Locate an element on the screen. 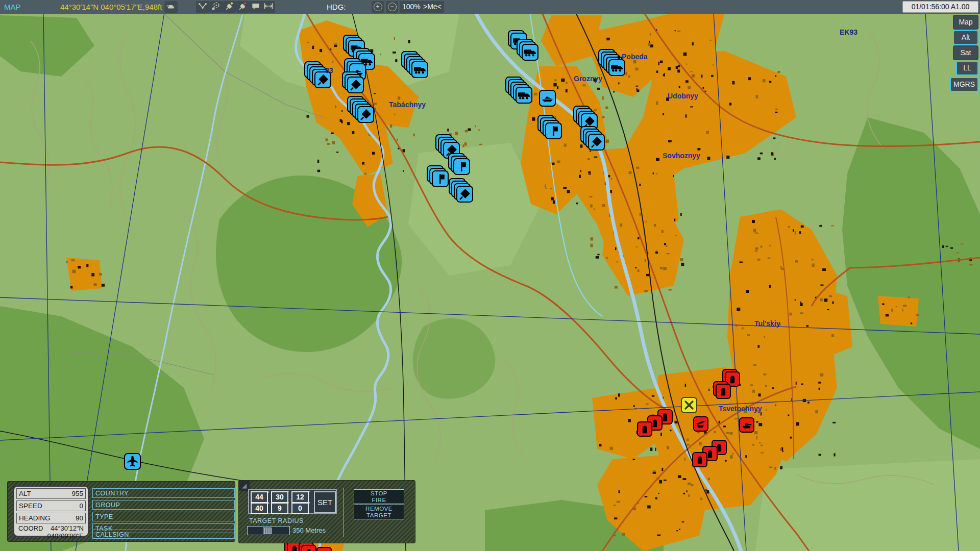  zoom-out-button: − is located at coordinates (392, 7).